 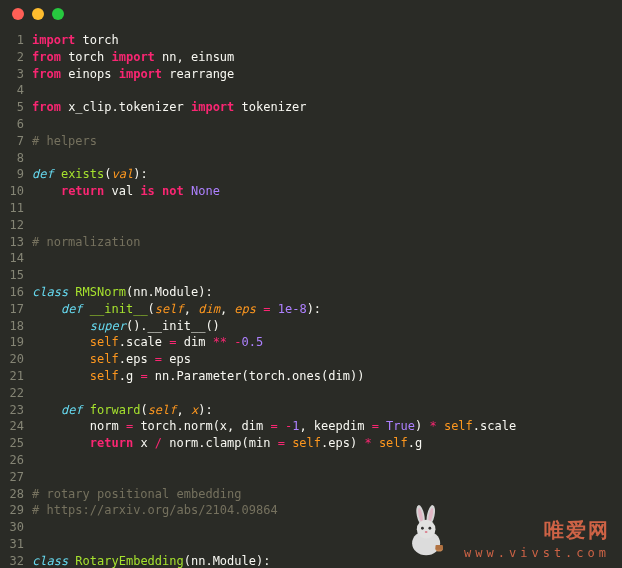 What do you see at coordinates (12, 90) in the screenshot?
I see `line-number: 4` at bounding box center [12, 90].